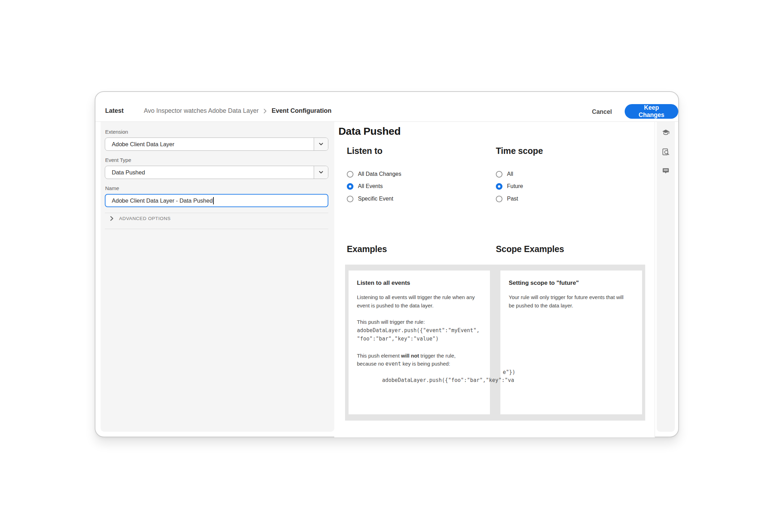 This screenshot has height=532, width=773. Describe the element at coordinates (666, 152) in the screenshot. I see `inspect-document-icon` at that location.